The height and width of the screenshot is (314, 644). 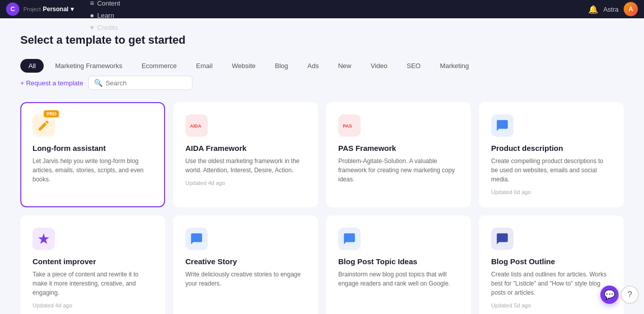 I want to click on project-label: Project, so click(x=32, y=9).